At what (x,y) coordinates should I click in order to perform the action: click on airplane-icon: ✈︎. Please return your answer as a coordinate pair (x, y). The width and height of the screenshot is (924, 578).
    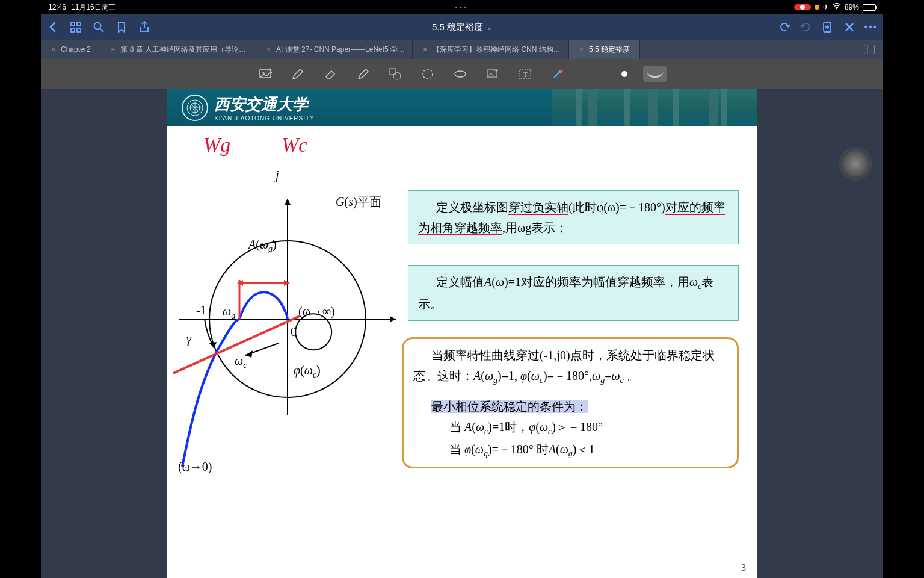
    Looking at the image, I should click on (826, 7).